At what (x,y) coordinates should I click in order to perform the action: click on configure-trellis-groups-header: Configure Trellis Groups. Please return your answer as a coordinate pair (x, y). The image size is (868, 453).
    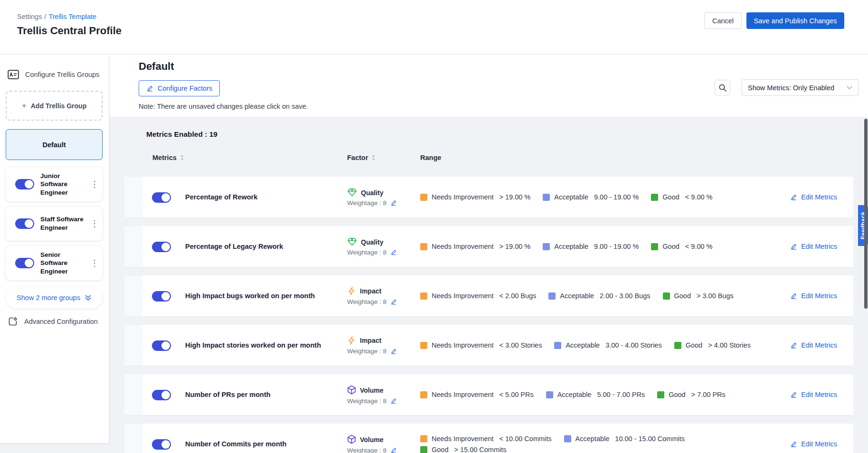
    Looking at the image, I should click on (53, 75).